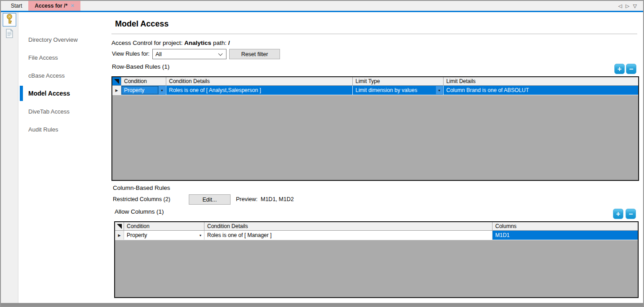  Describe the element at coordinates (65, 39) in the screenshot. I see `sidebar-item-directory-overview: Directory Overview` at that location.